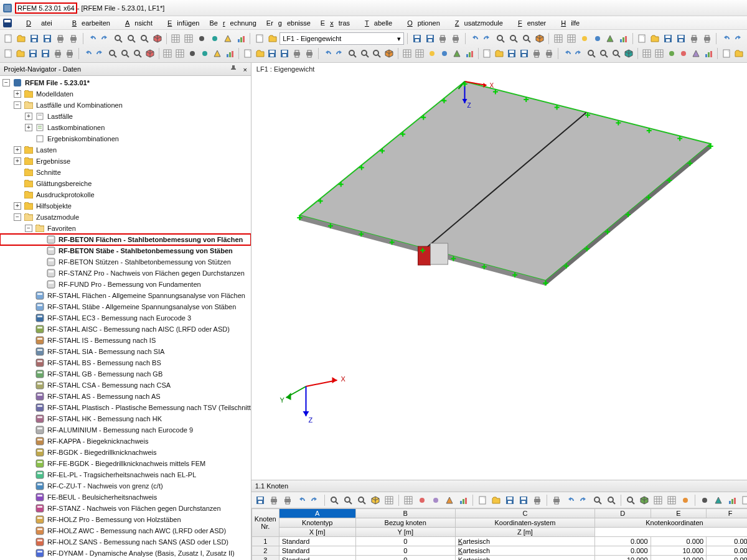  What do you see at coordinates (499, 541) in the screenshot?
I see `table-row: 1Standard0Kartesisch0.0000.0000.000` at bounding box center [499, 541].